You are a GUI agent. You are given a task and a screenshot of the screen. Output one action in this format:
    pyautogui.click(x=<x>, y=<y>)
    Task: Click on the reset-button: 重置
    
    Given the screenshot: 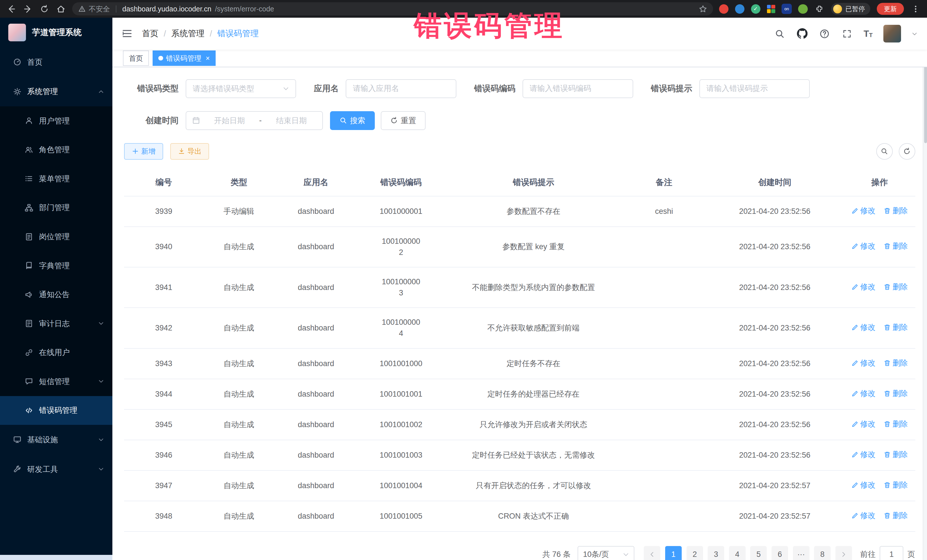 What is the action you would take?
    pyautogui.click(x=403, y=121)
    